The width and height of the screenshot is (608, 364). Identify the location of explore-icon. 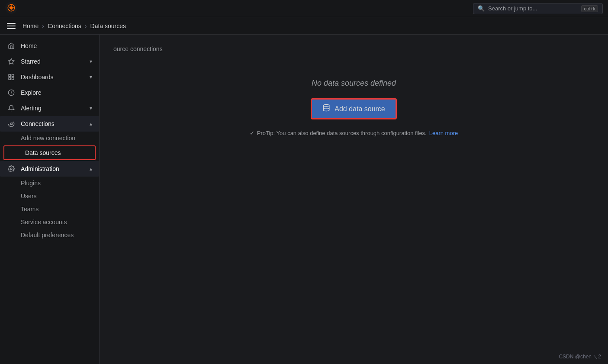
(11, 93).